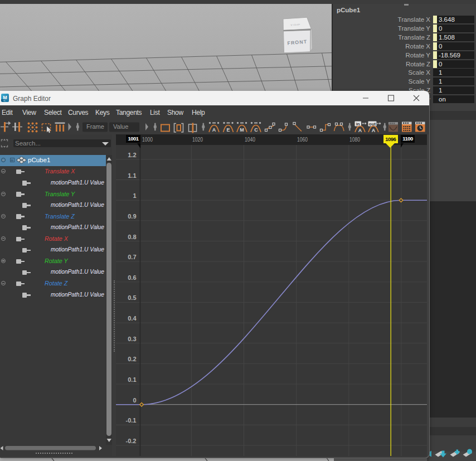 The width and height of the screenshot is (476, 461). Describe the element at coordinates (120, 127) in the screenshot. I see `svg-text: Value` at that location.